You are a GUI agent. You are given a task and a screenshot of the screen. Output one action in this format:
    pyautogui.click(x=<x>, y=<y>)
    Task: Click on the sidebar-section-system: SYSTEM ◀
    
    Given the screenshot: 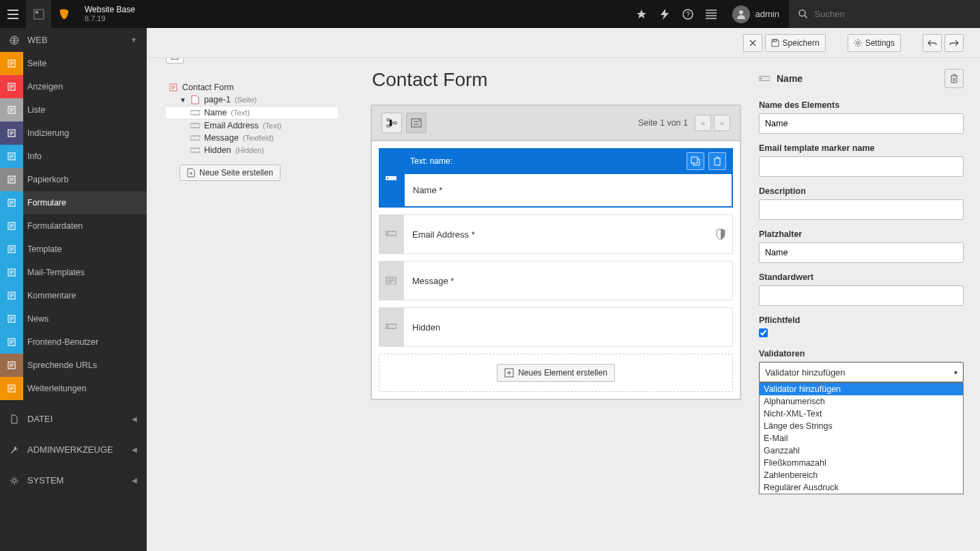 What is the action you would take?
    pyautogui.click(x=74, y=481)
    